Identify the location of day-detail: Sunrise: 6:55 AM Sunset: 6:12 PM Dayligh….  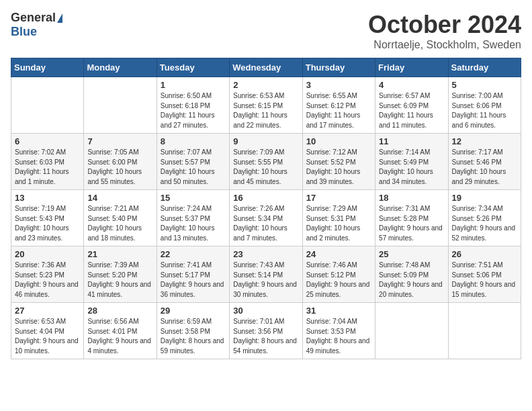
(339, 111).